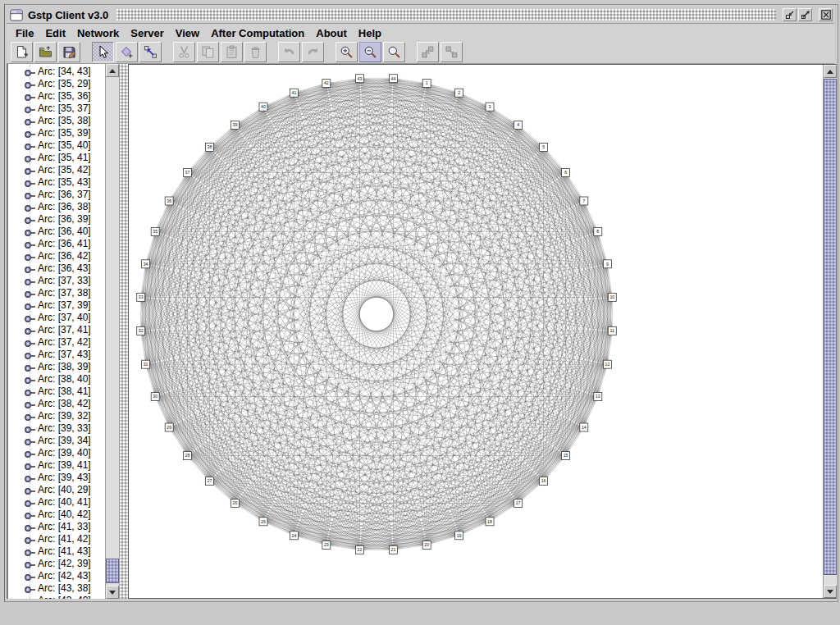  Describe the element at coordinates (360, 550) in the screenshot. I see `graph-node: 22` at that location.